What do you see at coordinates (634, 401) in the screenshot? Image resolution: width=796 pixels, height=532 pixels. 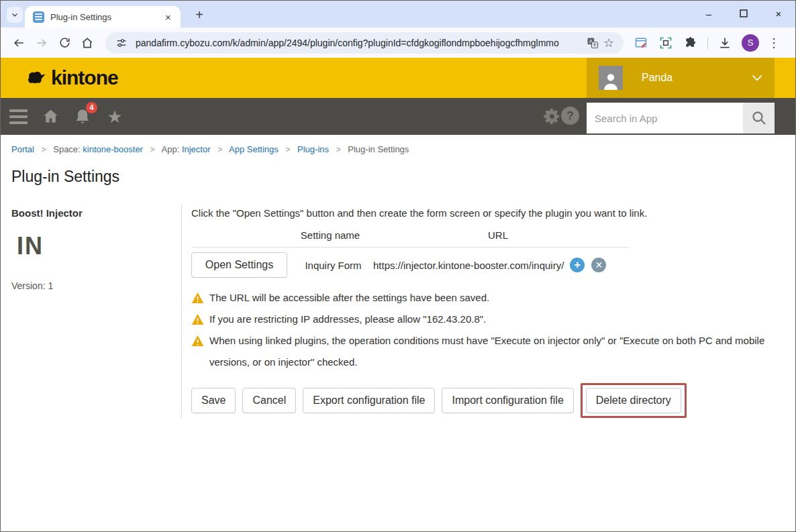 I see `delete-directory-button: Delete directory` at bounding box center [634, 401].